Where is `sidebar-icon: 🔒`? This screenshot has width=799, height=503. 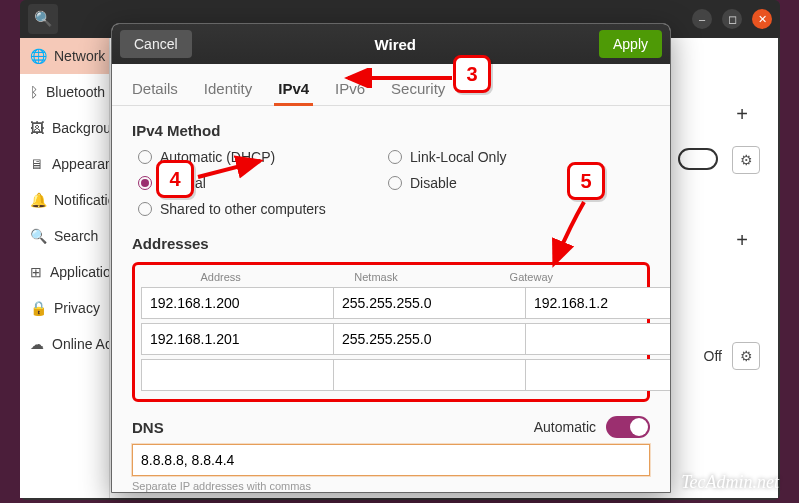
sidebar-icon: 🔒 is located at coordinates (38, 308).